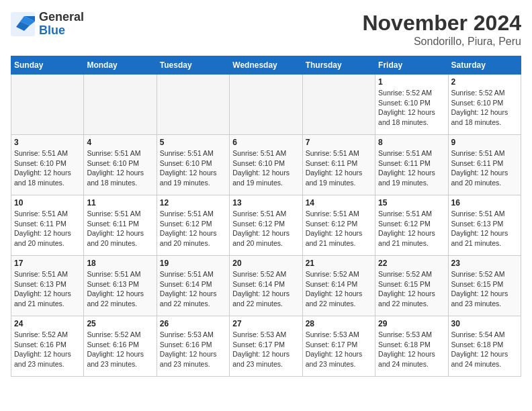 This screenshot has width=532, height=411. What do you see at coordinates (48, 286) in the screenshot?
I see `calendar-cell: 17Sunrise: 5:51 AM Sunset: 6:13 PM Dayli…` at bounding box center [48, 286].